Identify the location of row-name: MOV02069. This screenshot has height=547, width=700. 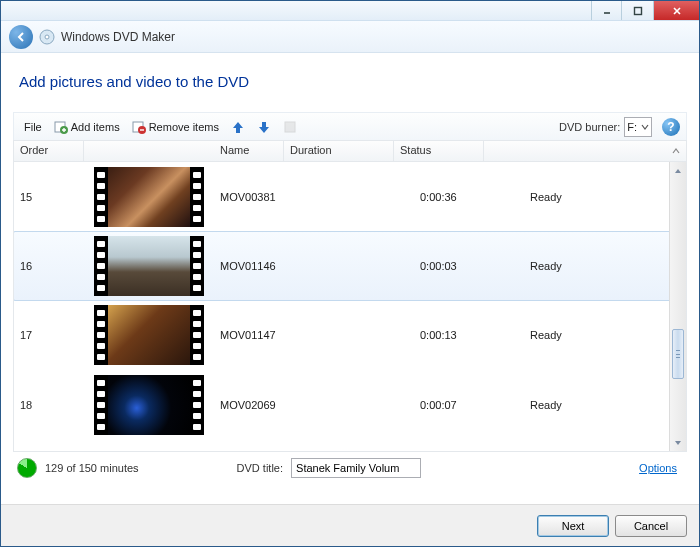
(314, 405).